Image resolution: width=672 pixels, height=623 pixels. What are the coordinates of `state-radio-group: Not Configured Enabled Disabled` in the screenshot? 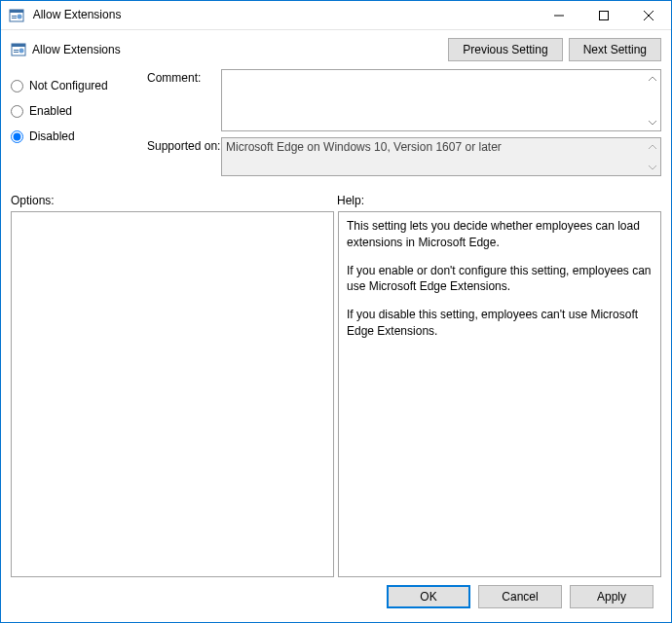 It's located at (74, 126).